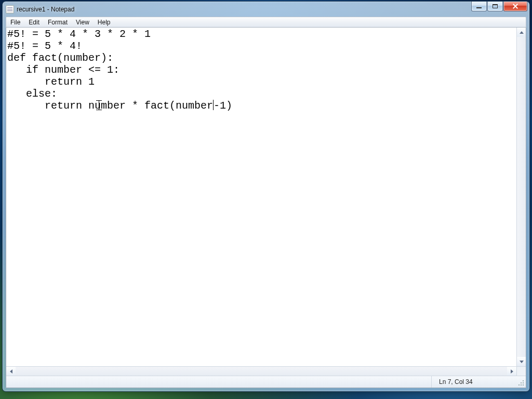 The height and width of the screenshot is (399, 532). What do you see at coordinates (512, 371) in the screenshot?
I see `scroll-right-button` at bounding box center [512, 371].